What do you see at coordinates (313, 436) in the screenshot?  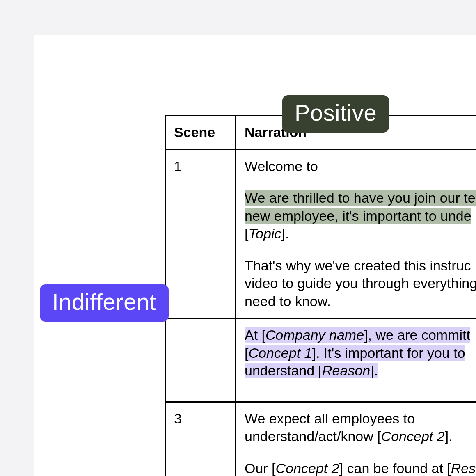 I see `text: understand/act/know [` at bounding box center [313, 436].